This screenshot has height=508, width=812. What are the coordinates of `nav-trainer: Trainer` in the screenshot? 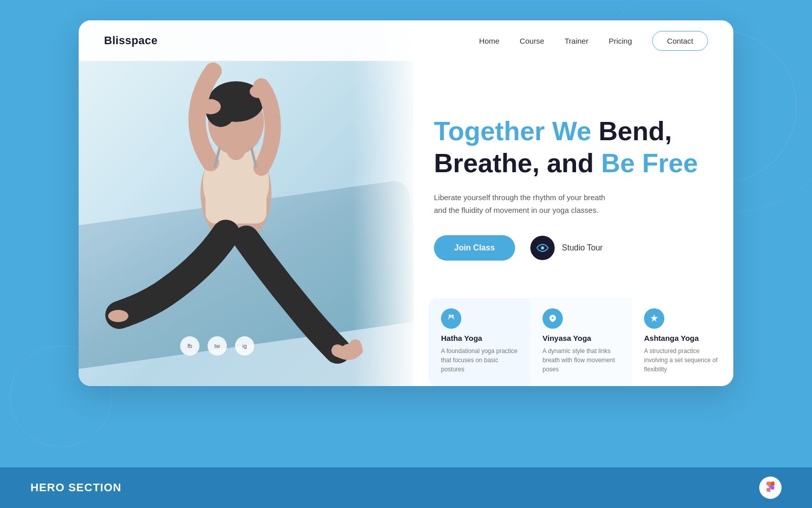 It's located at (577, 41).